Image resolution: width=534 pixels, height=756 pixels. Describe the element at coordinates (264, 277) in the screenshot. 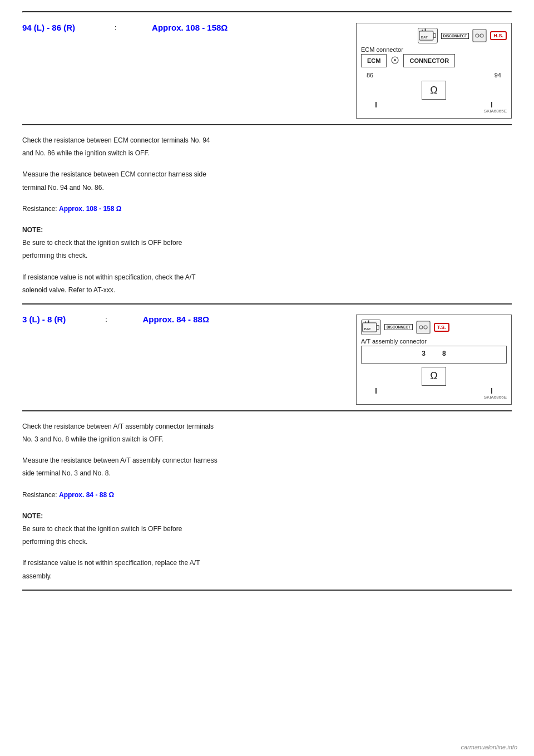

I see `s2-note-3: If resistance value is not within specif…` at that location.